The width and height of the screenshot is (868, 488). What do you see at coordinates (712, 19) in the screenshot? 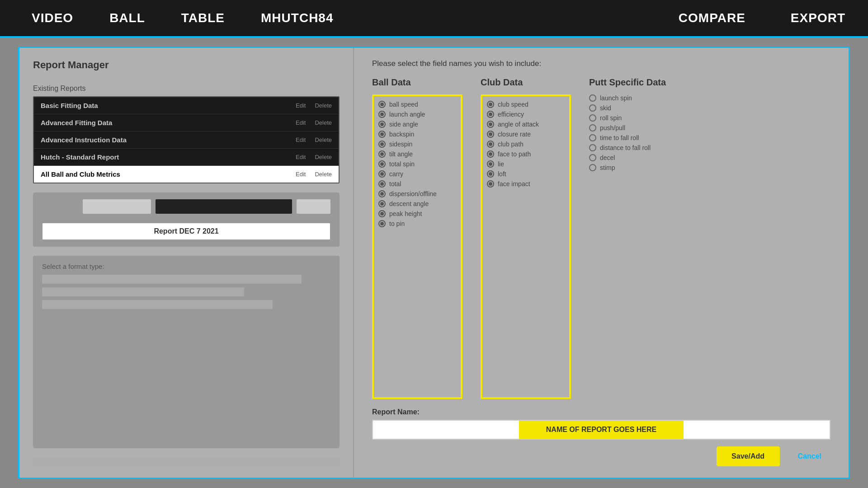
I see `nav-compare: COMPARE` at bounding box center [712, 19].